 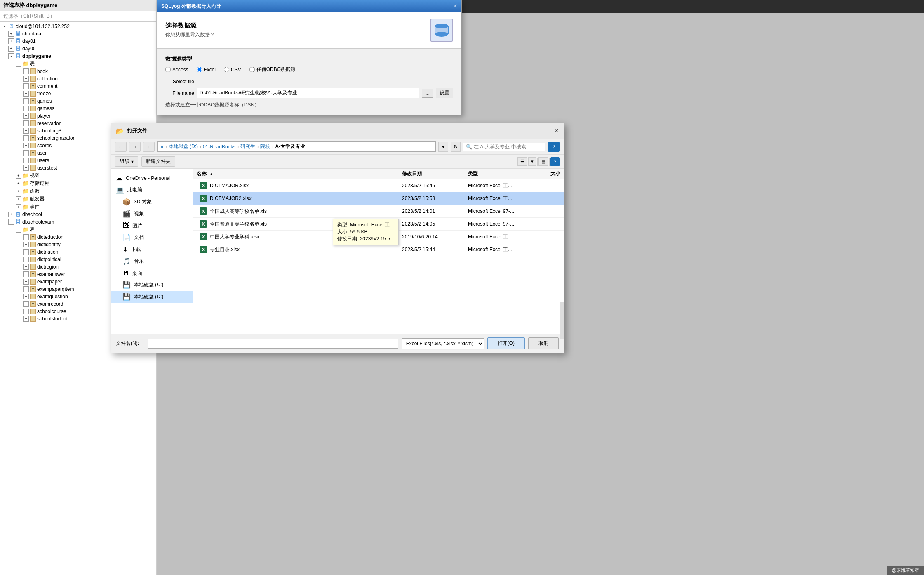 What do you see at coordinates (158, 162) in the screenshot?
I see `new-folder-btn: 新建文件夹` at bounding box center [158, 162].